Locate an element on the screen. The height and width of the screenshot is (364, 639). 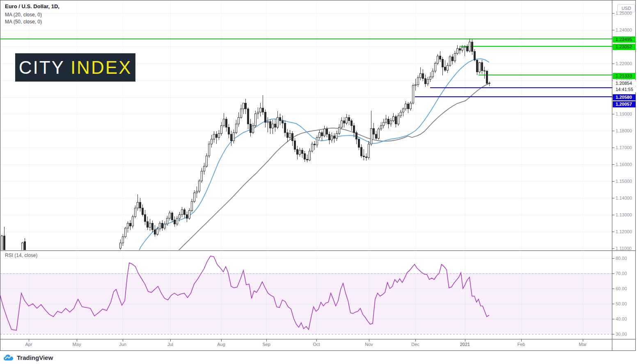
rsi-tick-label: 60.00 is located at coordinates (621, 289).